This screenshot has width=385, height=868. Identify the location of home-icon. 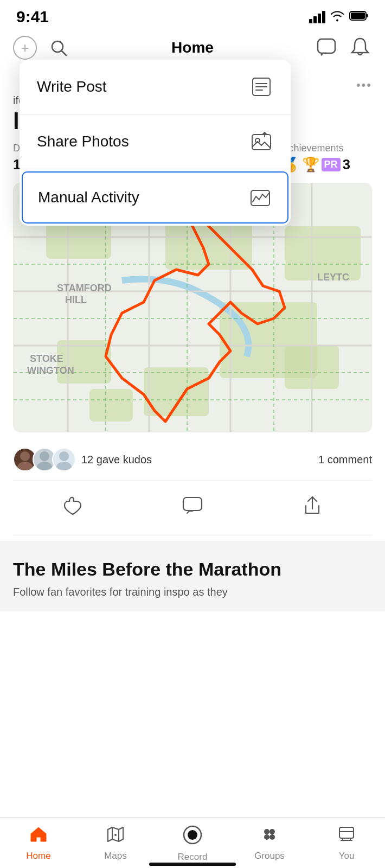
(39, 837).